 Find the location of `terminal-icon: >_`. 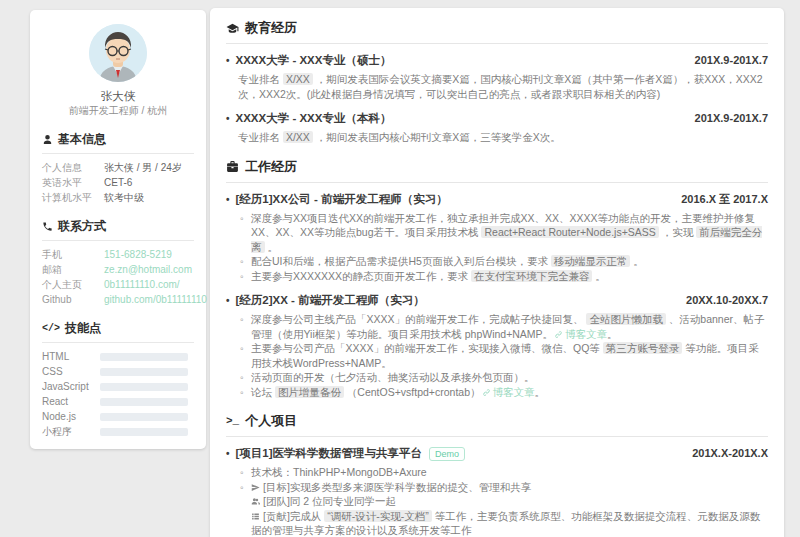

terminal-icon: >_ is located at coordinates (232, 421).